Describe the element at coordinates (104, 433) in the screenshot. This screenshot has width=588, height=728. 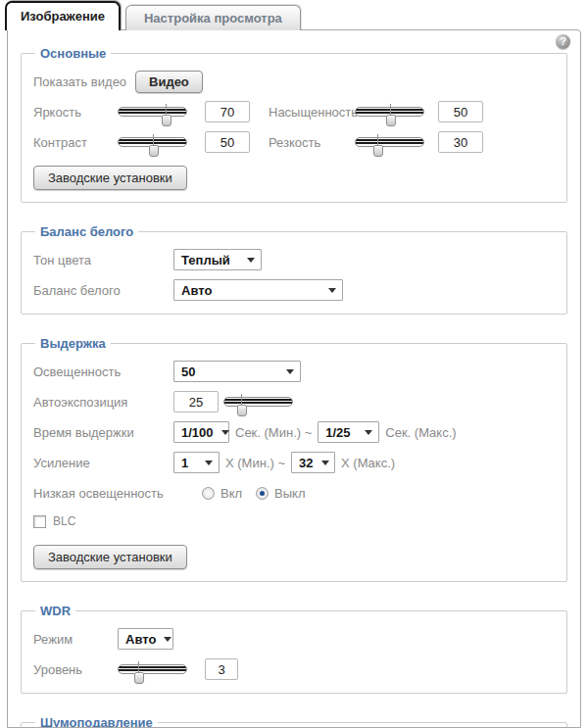
I see `shutter-time-label: Время выдержки` at that location.